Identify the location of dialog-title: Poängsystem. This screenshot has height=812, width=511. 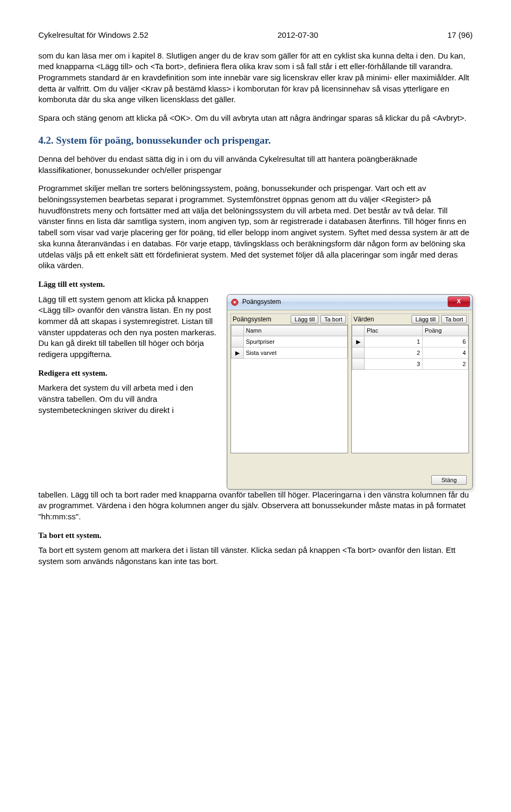
(262, 302).